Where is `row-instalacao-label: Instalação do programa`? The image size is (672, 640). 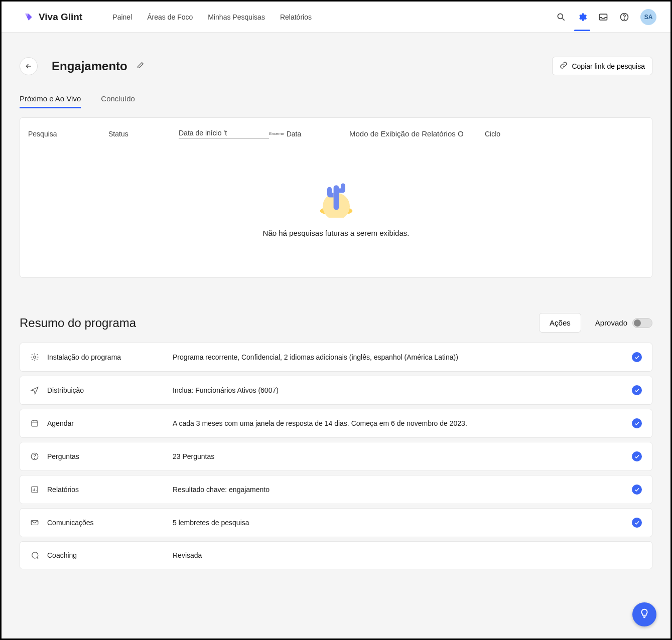
row-instalacao-label: Instalação do programa is located at coordinates (110, 357).